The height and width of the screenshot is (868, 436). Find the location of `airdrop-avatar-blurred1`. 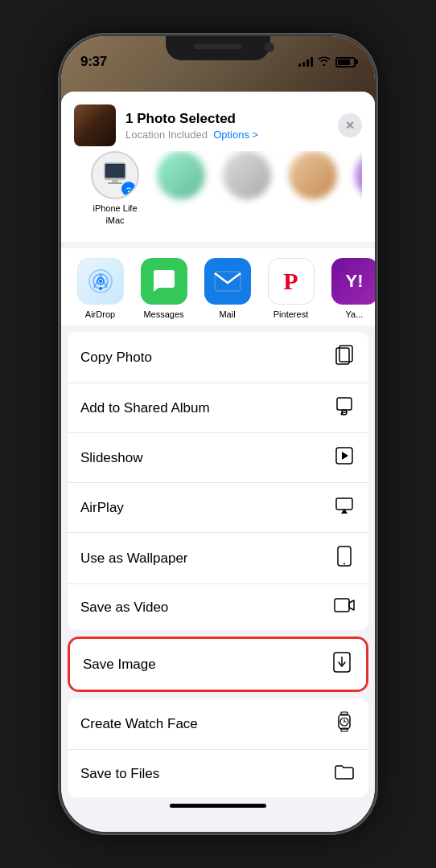

airdrop-avatar-blurred1 is located at coordinates (181, 175).